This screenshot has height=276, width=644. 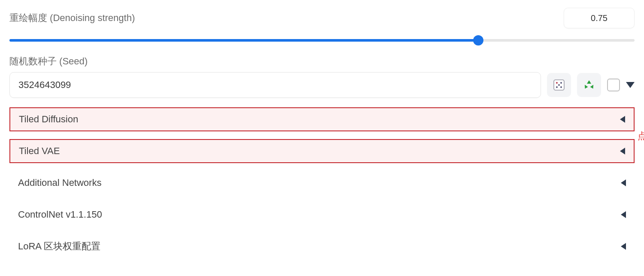 What do you see at coordinates (275, 85) in the screenshot?
I see `seed-input` at bounding box center [275, 85].